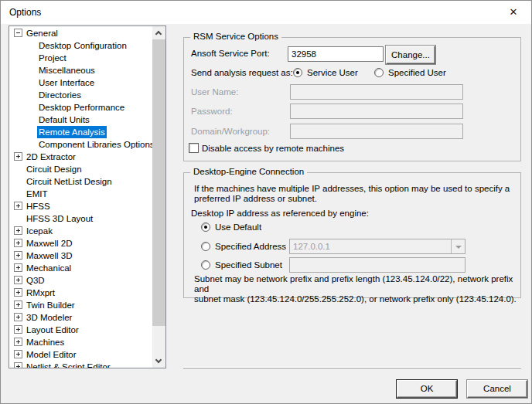  What do you see at coordinates (298, 73) in the screenshot?
I see `service-user-radio` at bounding box center [298, 73].